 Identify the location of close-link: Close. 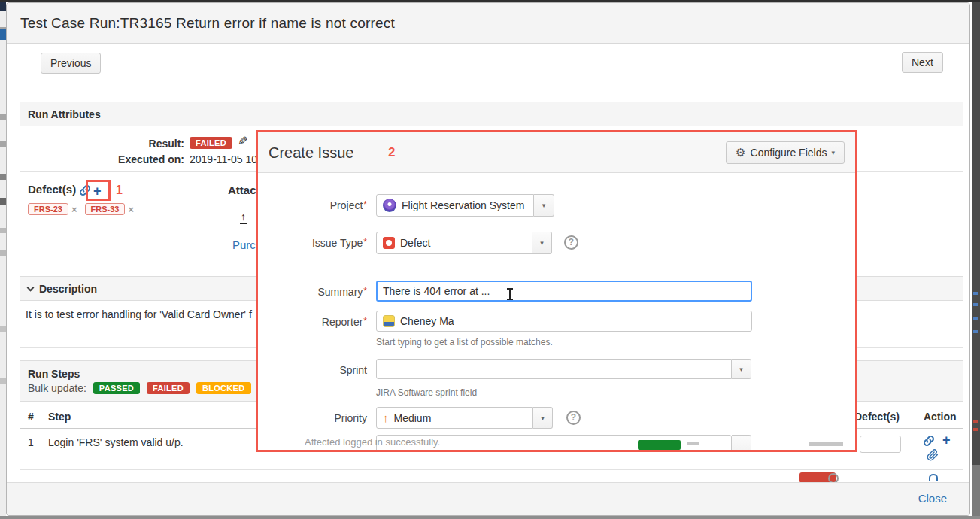
(933, 498).